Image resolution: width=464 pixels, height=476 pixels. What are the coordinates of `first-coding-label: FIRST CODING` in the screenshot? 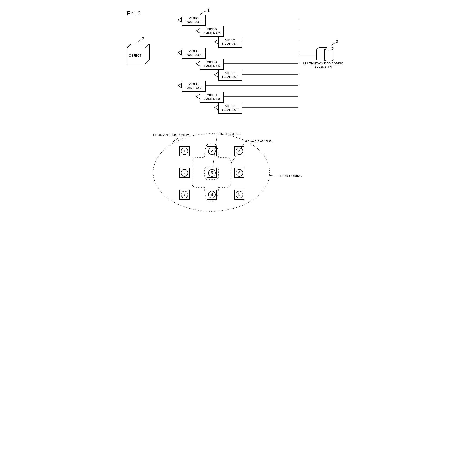 It's located at (230, 134).